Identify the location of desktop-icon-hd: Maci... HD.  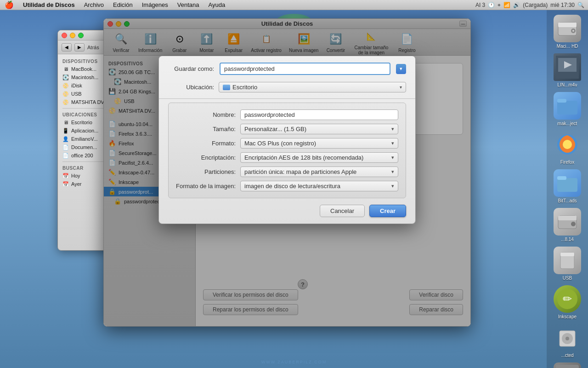
(568, 32).